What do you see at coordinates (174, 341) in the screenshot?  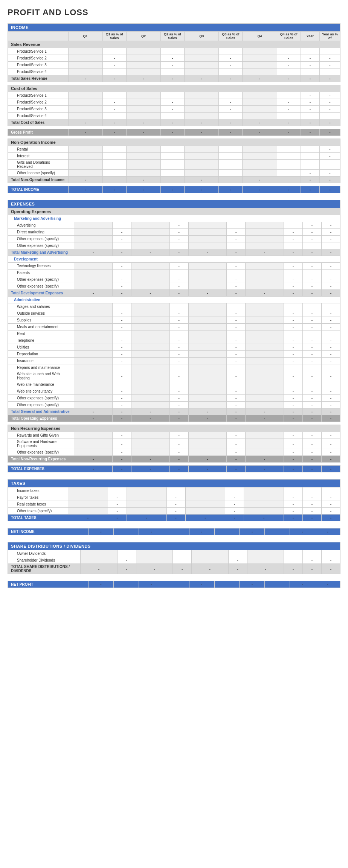 I see `telephone-row: Telephone - - - - - -` at bounding box center [174, 341].